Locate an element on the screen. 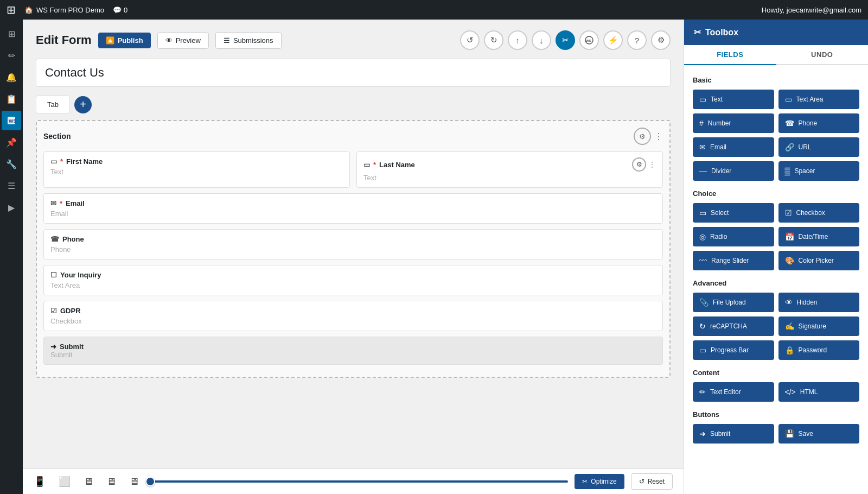  field-select-button: ▭ Select is located at coordinates (733, 213).